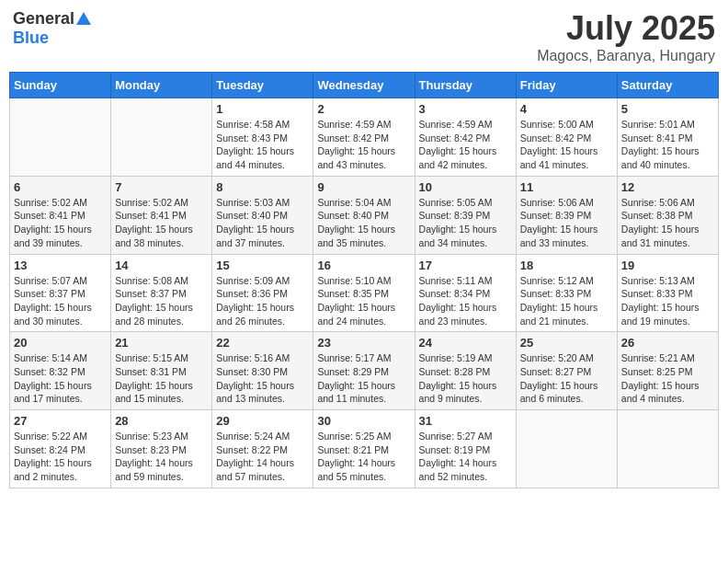 This screenshot has height=563, width=728. Describe the element at coordinates (31, 38) in the screenshot. I see `logo-blue-text: Blue` at that location.